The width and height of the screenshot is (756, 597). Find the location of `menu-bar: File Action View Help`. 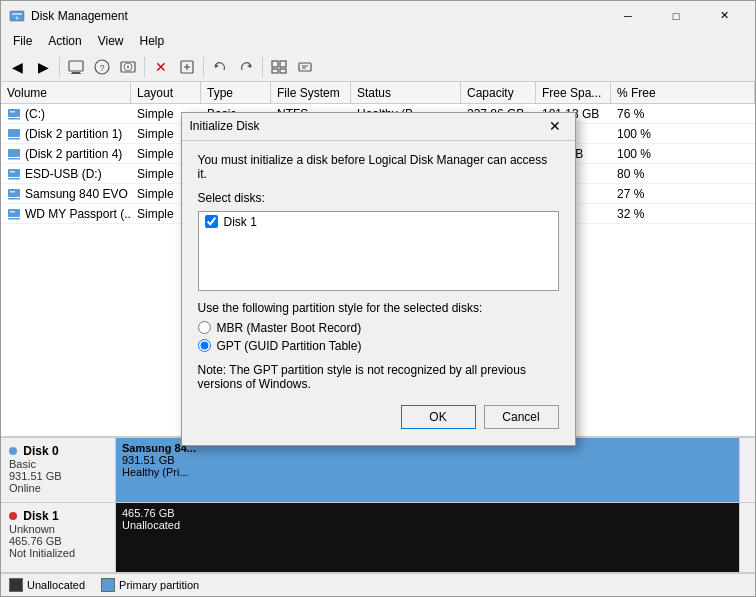

menu-bar: File Action View Help is located at coordinates (378, 41).